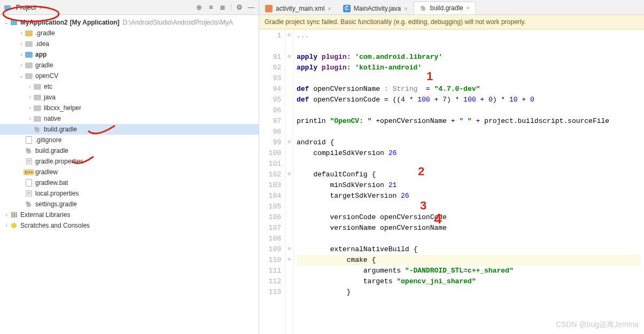 This screenshot has width=644, height=334. What do you see at coordinates (41, 7) in the screenshot?
I see `project-dropdown-icon: ▼` at bounding box center [41, 7].